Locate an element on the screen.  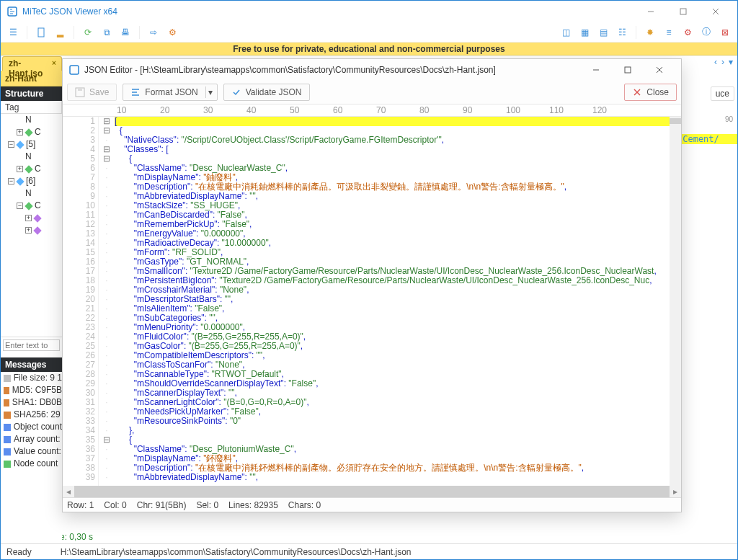
status-ready: Ready is located at coordinates (19, 552).